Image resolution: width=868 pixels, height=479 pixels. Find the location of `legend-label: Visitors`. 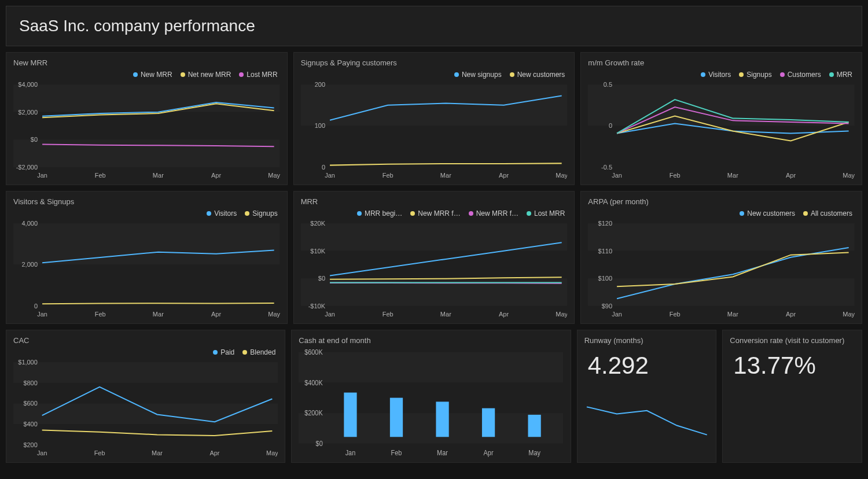

legend-label: Visitors is located at coordinates (720, 75).